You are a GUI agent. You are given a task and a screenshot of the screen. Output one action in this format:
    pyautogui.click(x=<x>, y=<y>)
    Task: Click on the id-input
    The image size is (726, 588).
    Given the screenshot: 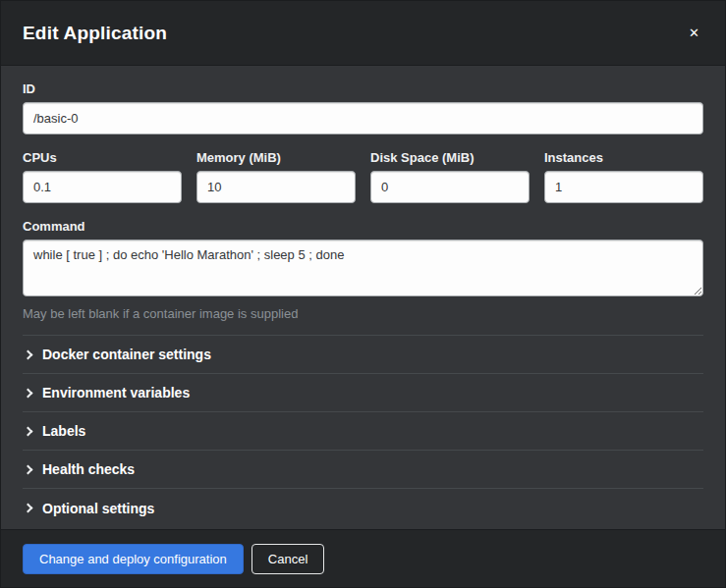 What is the action you would take?
    pyautogui.click(x=363, y=118)
    